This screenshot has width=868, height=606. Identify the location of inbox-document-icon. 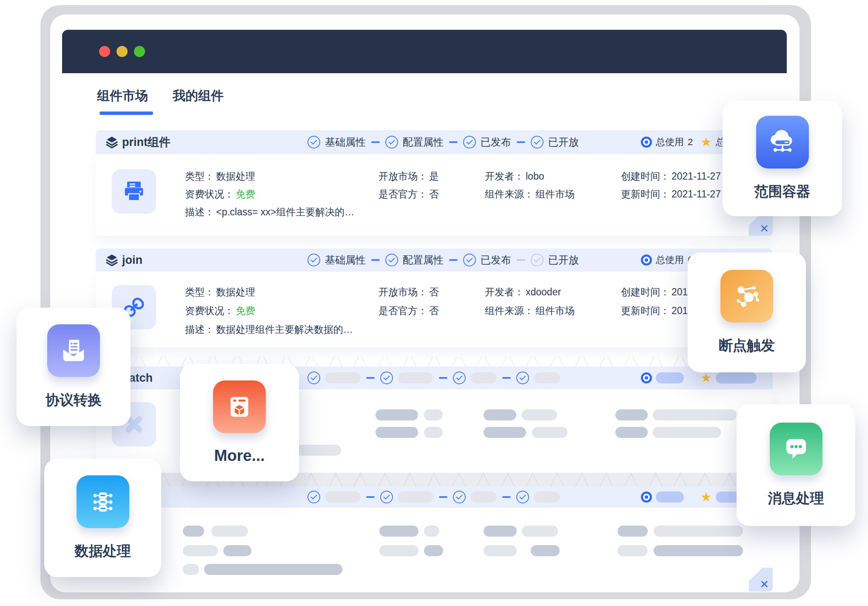
(74, 351).